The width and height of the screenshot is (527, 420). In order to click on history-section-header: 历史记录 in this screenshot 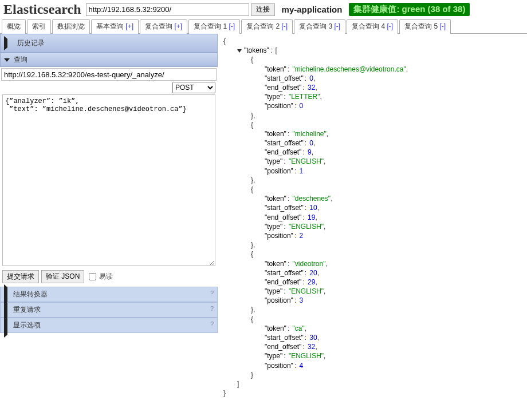, I will do `click(109, 43)`.